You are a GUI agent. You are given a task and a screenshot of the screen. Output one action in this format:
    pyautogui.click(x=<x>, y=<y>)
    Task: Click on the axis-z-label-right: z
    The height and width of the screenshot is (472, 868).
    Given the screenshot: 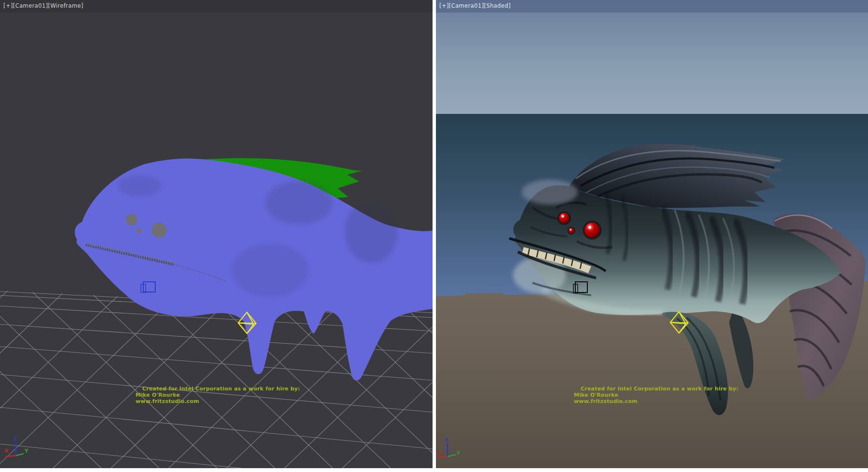 What is the action you would take?
    pyautogui.click(x=447, y=439)
    